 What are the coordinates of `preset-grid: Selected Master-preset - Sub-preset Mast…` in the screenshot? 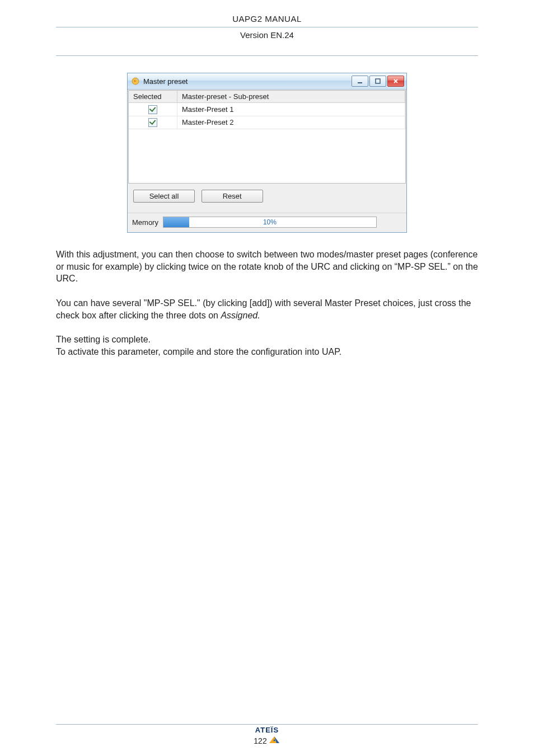 It's located at (267, 137).